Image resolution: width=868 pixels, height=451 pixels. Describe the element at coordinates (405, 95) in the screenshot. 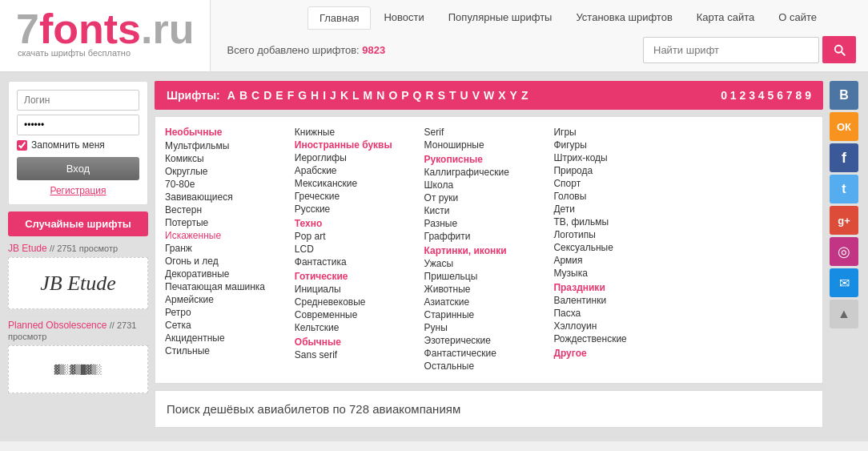

I see `letter-p: P` at that location.